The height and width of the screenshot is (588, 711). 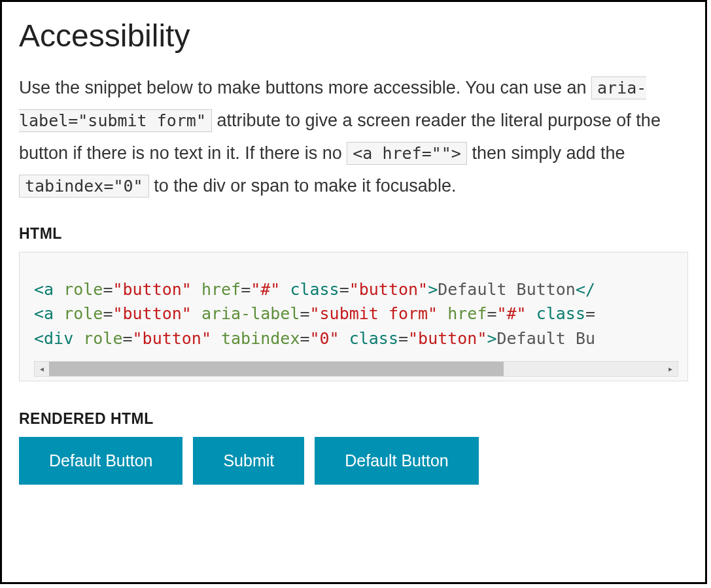 What do you see at coordinates (356, 369) in the screenshot?
I see `horizontal-scrollbar: ◂ ▸` at bounding box center [356, 369].